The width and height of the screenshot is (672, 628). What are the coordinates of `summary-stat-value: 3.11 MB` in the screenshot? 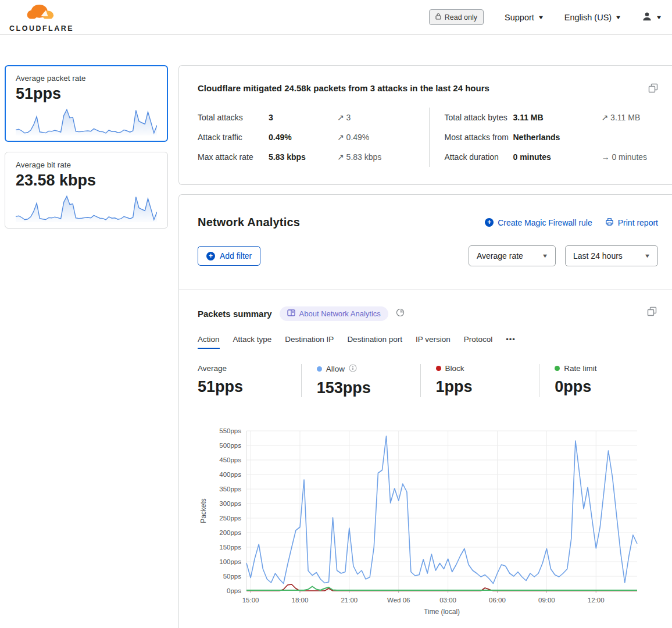 It's located at (557, 117).